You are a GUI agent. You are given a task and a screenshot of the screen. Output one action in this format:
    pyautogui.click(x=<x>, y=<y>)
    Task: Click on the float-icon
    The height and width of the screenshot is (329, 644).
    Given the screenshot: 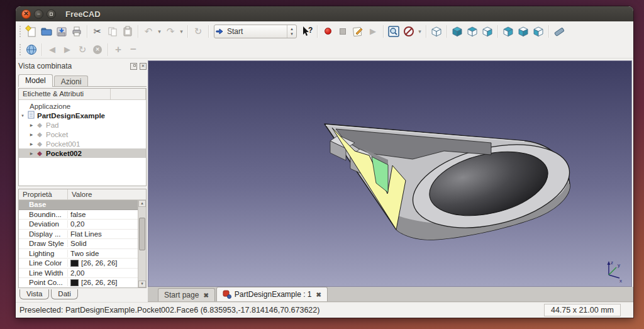 What is the action you would take?
    pyautogui.click(x=135, y=65)
    